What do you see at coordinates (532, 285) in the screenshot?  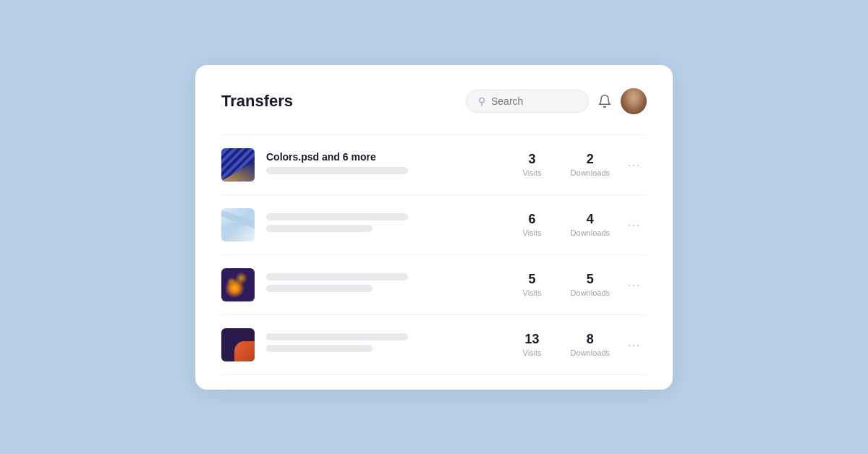 I see `visits-stat: 5Visits` at bounding box center [532, 285].